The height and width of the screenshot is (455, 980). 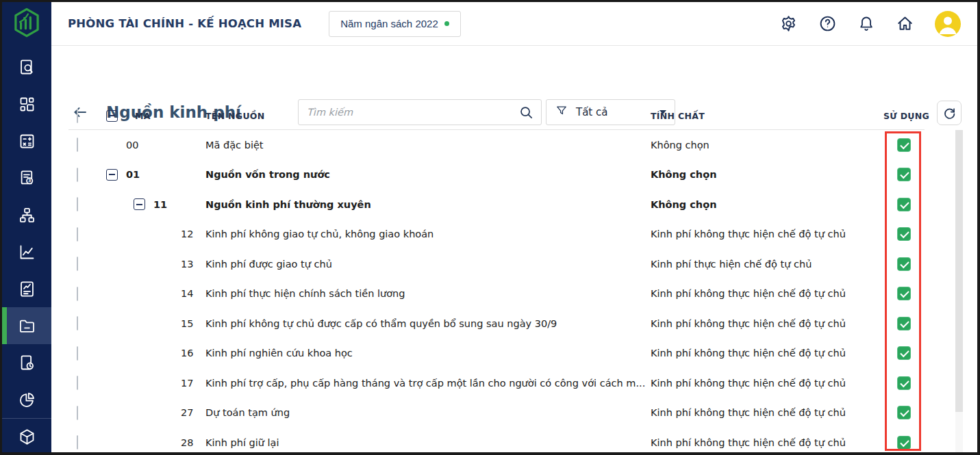 What do you see at coordinates (948, 24) in the screenshot?
I see `user-avatar-icon` at bounding box center [948, 24].